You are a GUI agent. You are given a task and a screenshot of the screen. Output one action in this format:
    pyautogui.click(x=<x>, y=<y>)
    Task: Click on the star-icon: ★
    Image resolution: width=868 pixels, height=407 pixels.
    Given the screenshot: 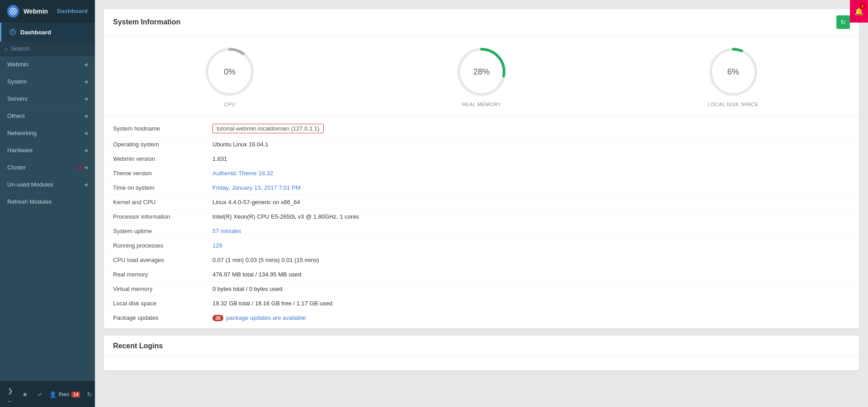 What is the action you would take?
    pyautogui.click(x=25, y=394)
    